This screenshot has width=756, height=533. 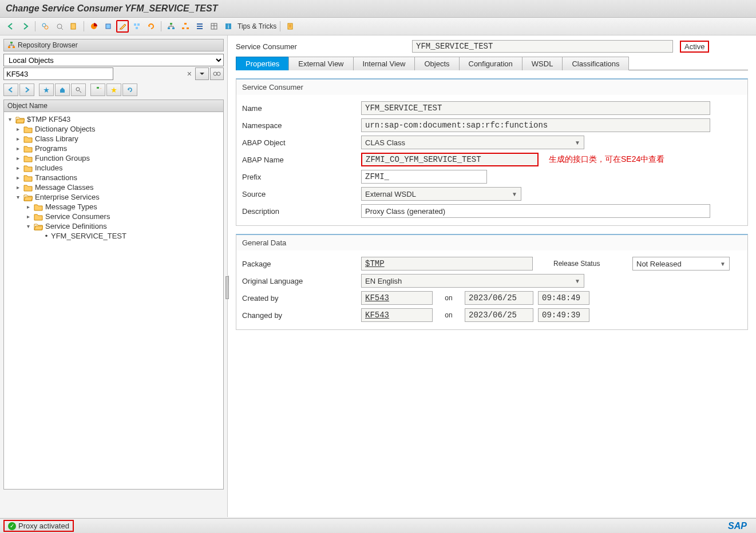 What do you see at coordinates (49, 168) in the screenshot?
I see `tree-item-label: Includes` at bounding box center [49, 168].